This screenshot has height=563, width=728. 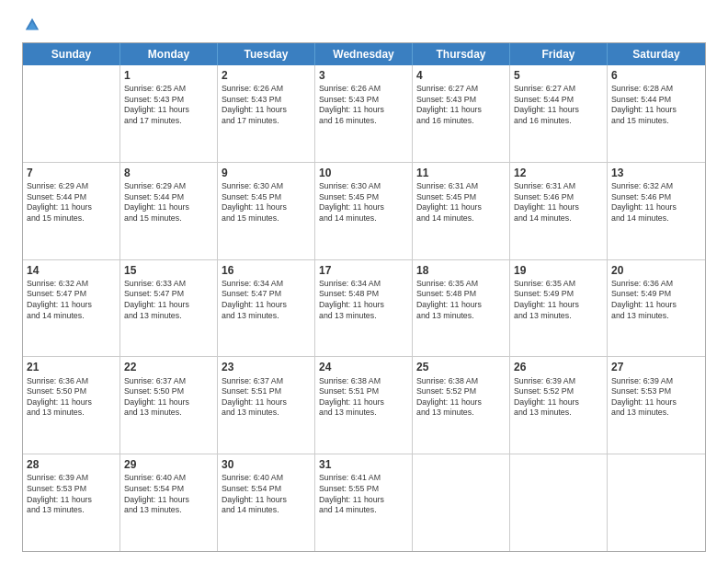 I want to click on calendar-cell: 8Sunrise: 6:29 AM Sunset: 5:44 PM Daylig…, so click(x=169, y=212).